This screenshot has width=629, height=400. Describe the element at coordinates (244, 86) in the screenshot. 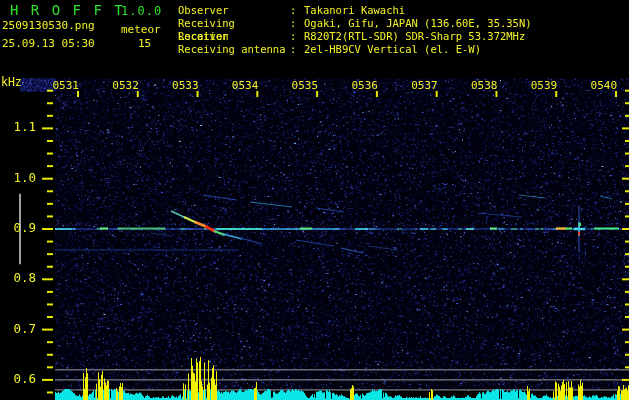

I see `time-tick-label: 0534` at that location.